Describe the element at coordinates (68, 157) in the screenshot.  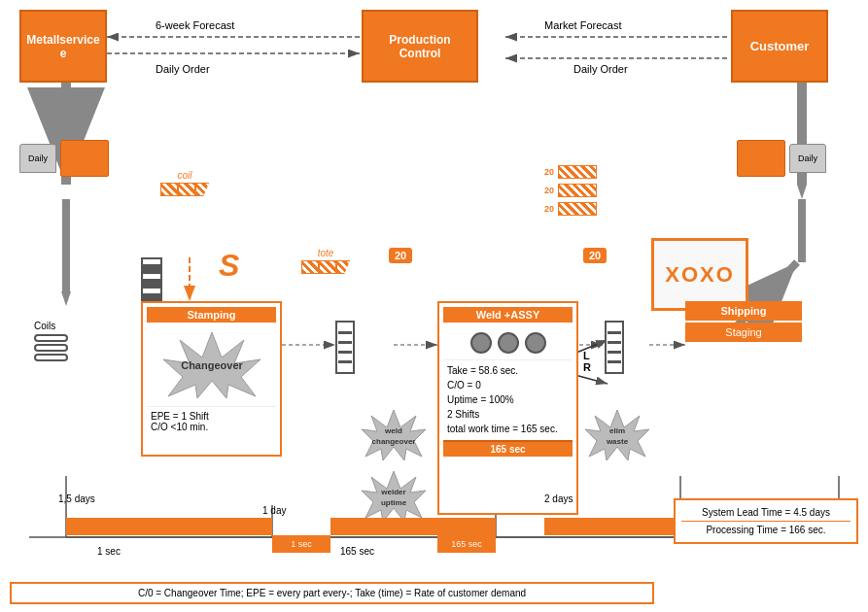
I see `left-truck-container: Daily` at that location.